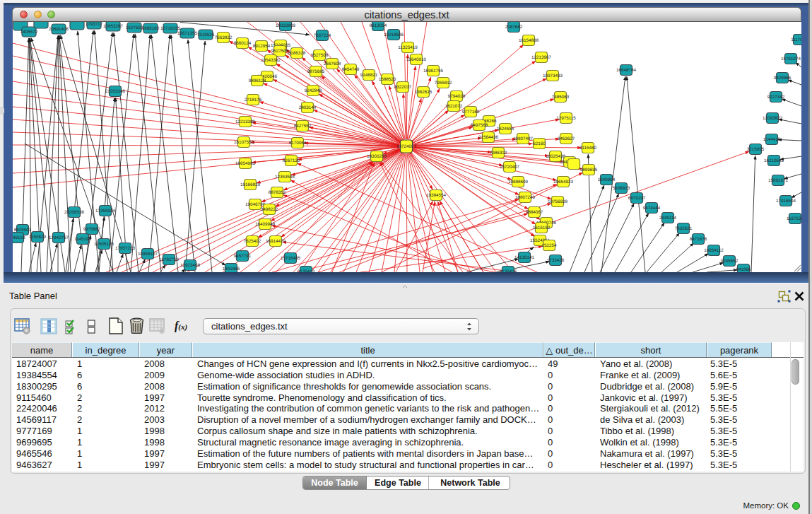 This screenshot has height=514, width=812. I want to click on svg-text: 1793717, so click(95, 24).